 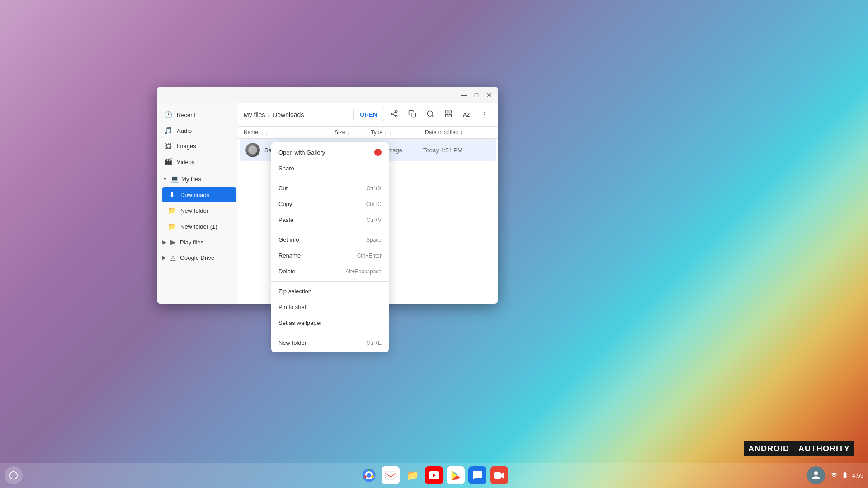 What do you see at coordinates (186, 115) in the screenshot?
I see `sidebar-item-label: Recent` at bounding box center [186, 115].